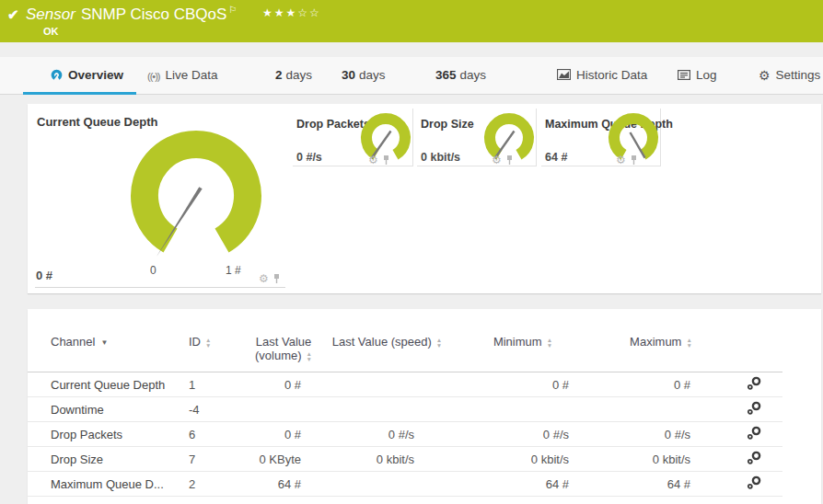 The image size is (823, 504). I want to click on tab-bar: Overview ((•))Live Data 2days 30days 365…, so click(412, 75).